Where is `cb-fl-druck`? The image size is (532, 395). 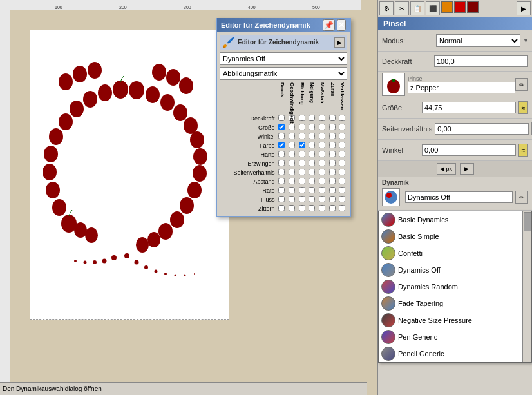 cb-fl-druck is located at coordinates (281, 199).